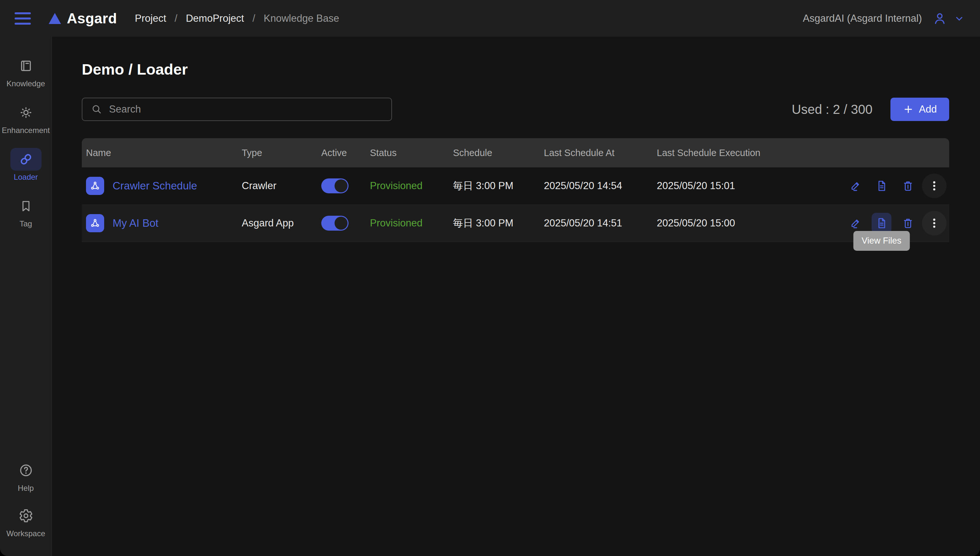  What do you see at coordinates (26, 470) in the screenshot?
I see `help-icon` at bounding box center [26, 470].